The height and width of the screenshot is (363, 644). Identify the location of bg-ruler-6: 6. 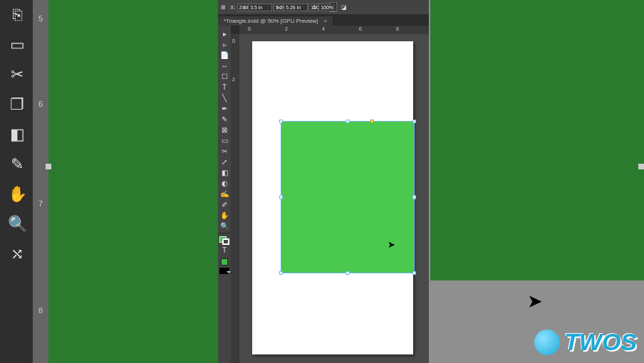
(41, 104).